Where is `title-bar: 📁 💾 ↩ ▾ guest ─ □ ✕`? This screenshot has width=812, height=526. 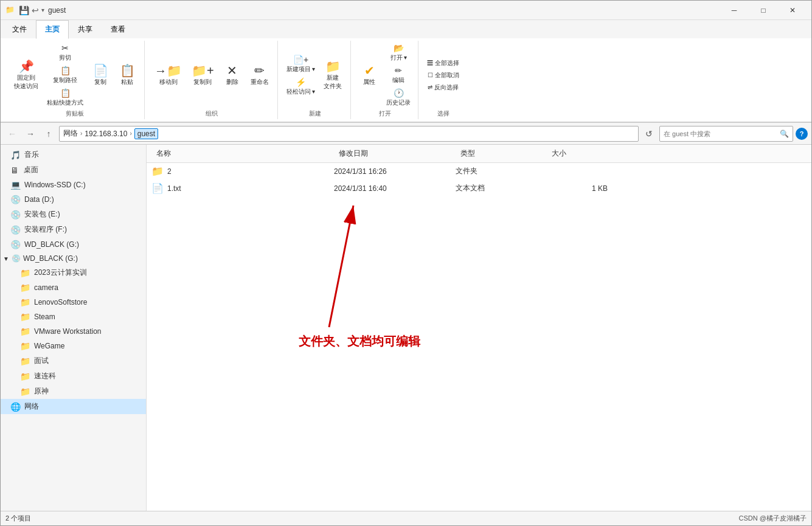 title-bar: 📁 💾 ↩ ▾ guest ─ □ ✕ is located at coordinates (406, 10).